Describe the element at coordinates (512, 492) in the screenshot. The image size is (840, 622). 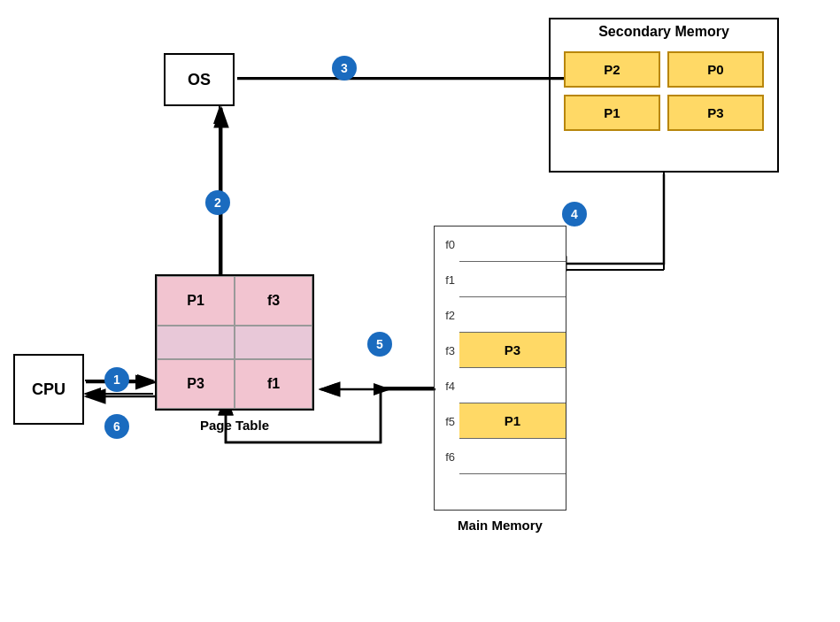
I see `mm-cell-f7` at that location.